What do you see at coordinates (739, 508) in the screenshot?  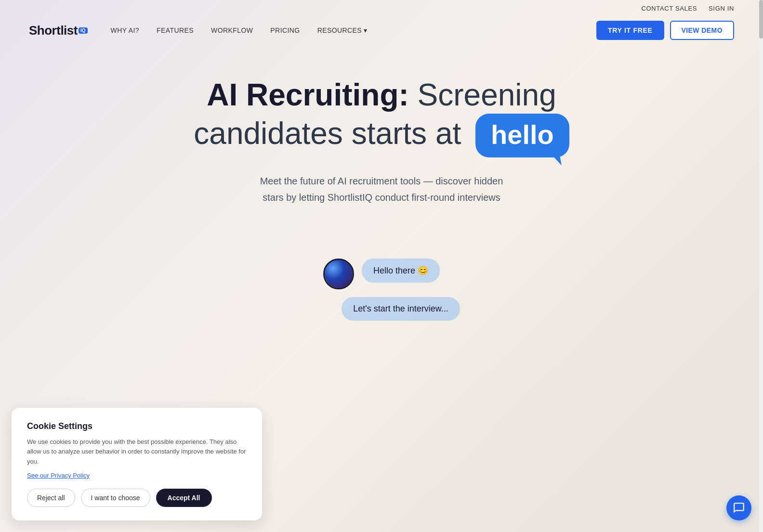 I see `chat-icon` at bounding box center [739, 508].